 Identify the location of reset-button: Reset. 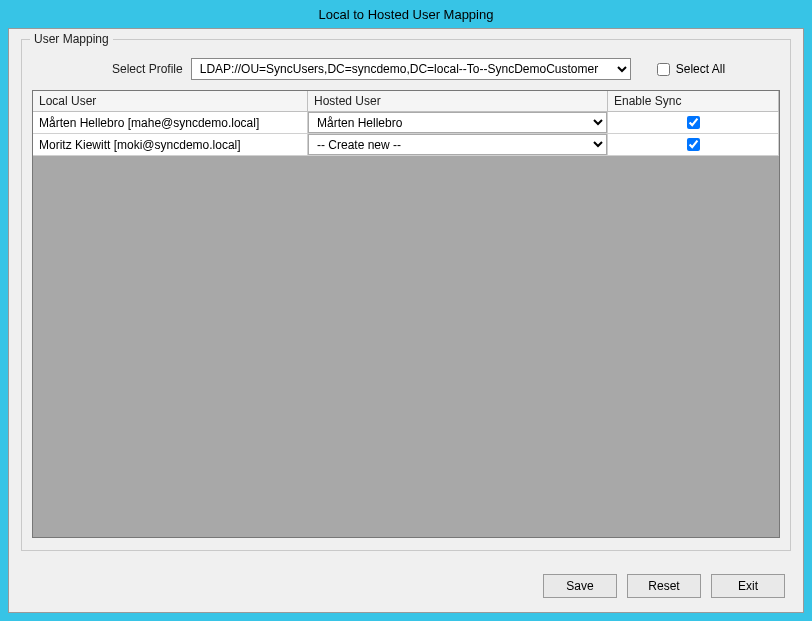
(664, 586).